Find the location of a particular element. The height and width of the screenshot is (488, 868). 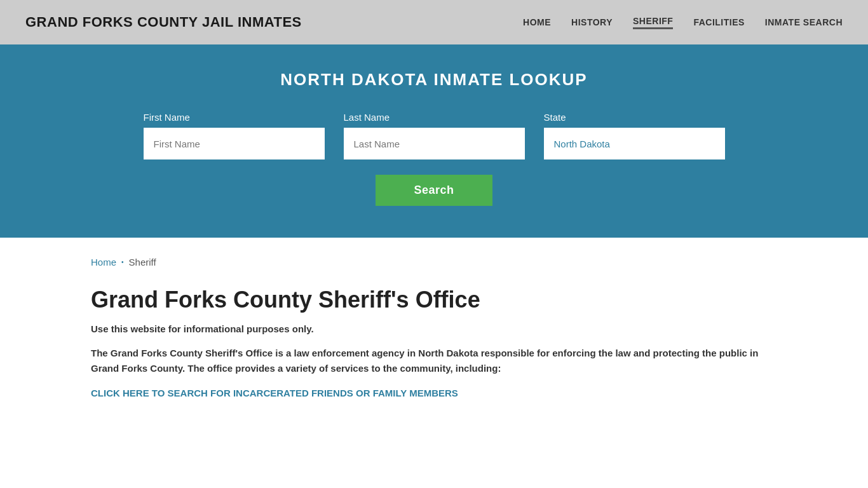

first-name-label: First Name is located at coordinates (234, 117).